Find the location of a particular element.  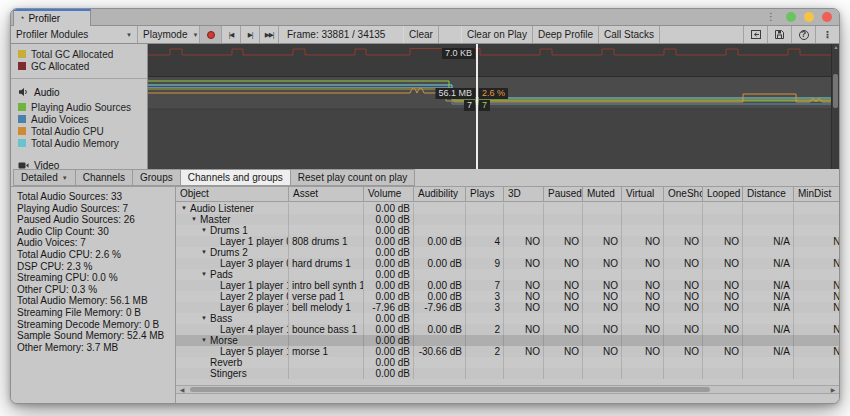

tab-detailed: Detailed▼ is located at coordinates (44, 178).